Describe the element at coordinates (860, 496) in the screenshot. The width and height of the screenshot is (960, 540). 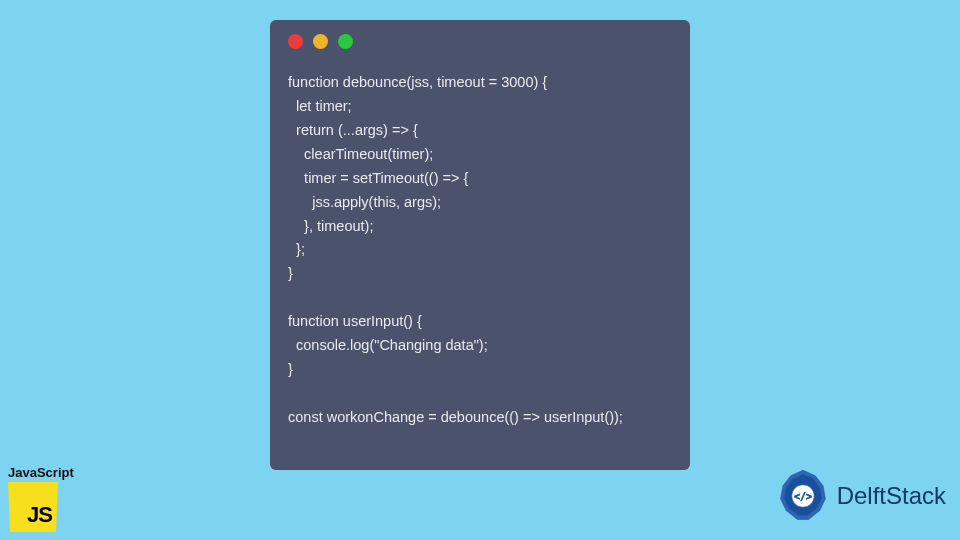
I see `delftstack-watermark: </> DelftStack` at that location.